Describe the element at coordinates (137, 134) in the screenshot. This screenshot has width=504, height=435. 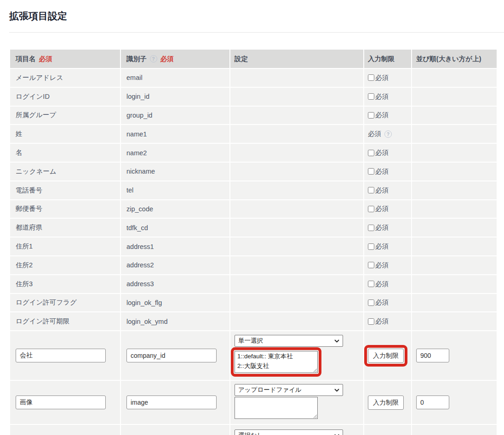
I see `field-identifier-label: name1` at that location.